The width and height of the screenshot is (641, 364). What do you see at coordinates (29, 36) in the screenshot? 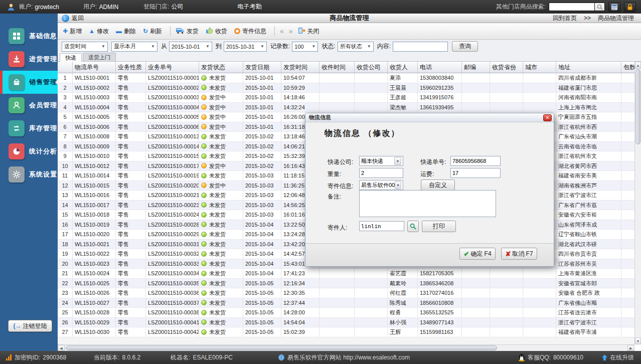
I see `sidebar-item-base-info: 基础信息` at bounding box center [29, 36].